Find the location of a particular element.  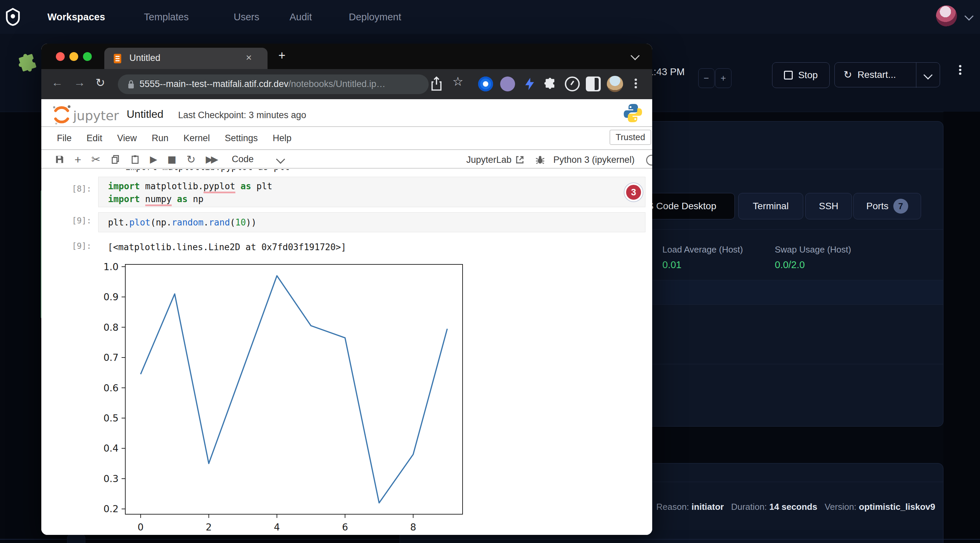

menu-settings: Settings is located at coordinates (241, 138).